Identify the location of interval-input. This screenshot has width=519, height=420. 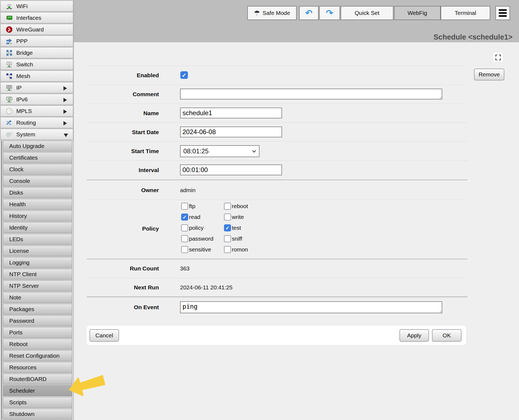
(231, 170).